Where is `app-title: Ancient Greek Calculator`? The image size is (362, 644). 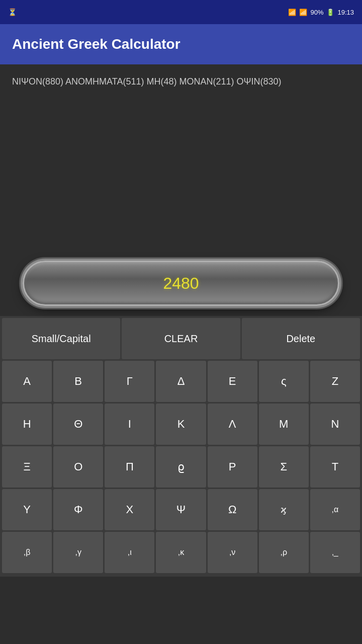
app-title: Ancient Greek Calculator is located at coordinates (97, 44).